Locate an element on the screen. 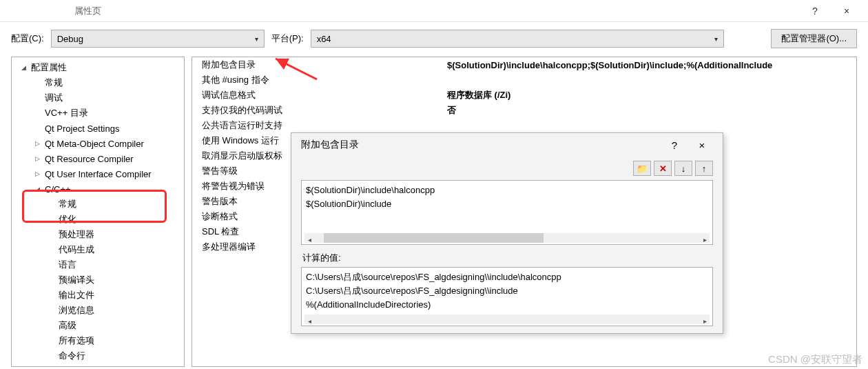 The image size is (868, 369). config-toolbar: 配置(C): Debug ▾ 平台(P): x64 ▾ 配置管理器(O)... is located at coordinates (434, 39).